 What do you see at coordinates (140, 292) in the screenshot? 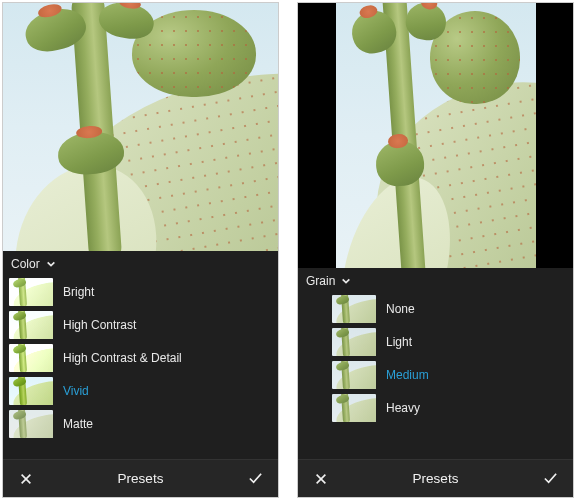
I see `preset-item: Bright` at bounding box center [140, 292].